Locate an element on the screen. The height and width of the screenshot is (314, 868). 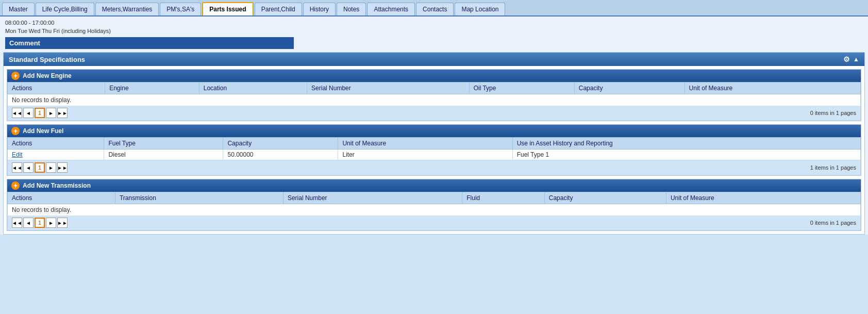
engine-last-page: ►► is located at coordinates (62, 113).